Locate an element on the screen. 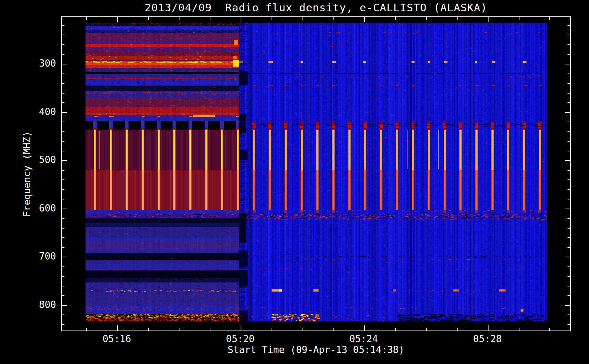 This screenshot has width=589, height=364. x-tick-label: 05:24 is located at coordinates (364, 339).